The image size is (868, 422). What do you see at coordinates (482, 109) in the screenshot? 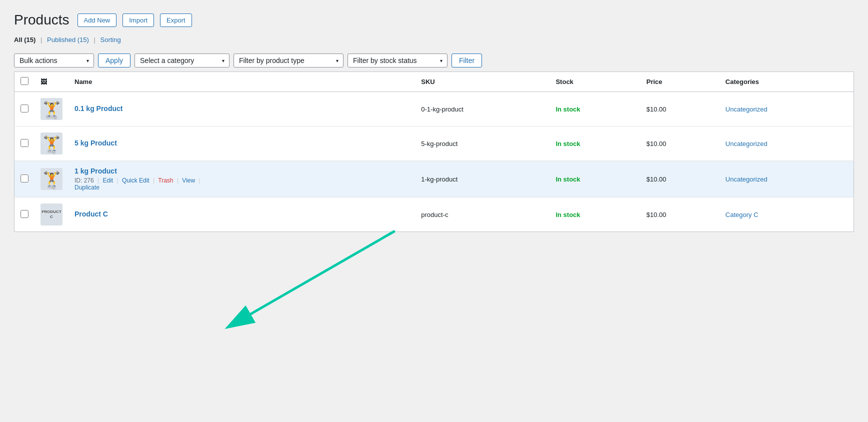
I see `row-sku-cell: 0-1-kg-product` at bounding box center [482, 109].